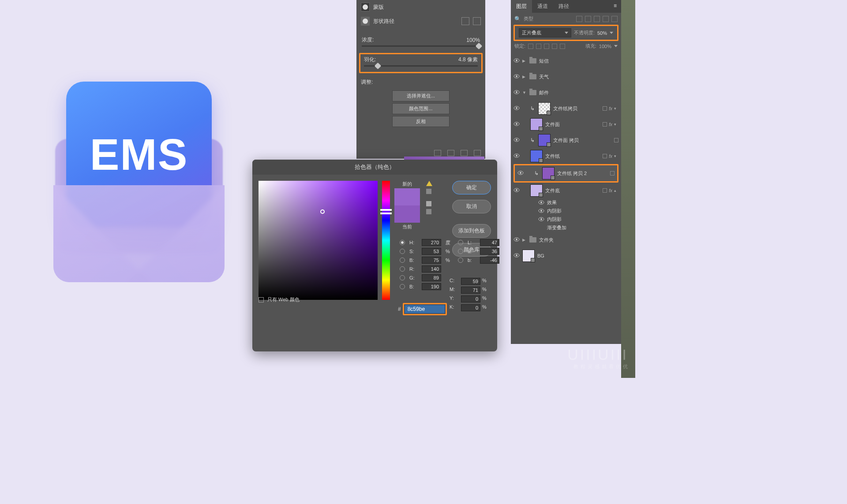 Image resolution: width=847 pixels, height=504 pixels. Describe the element at coordinates (465, 21) in the screenshot. I see `mask-mode-icon` at that location.